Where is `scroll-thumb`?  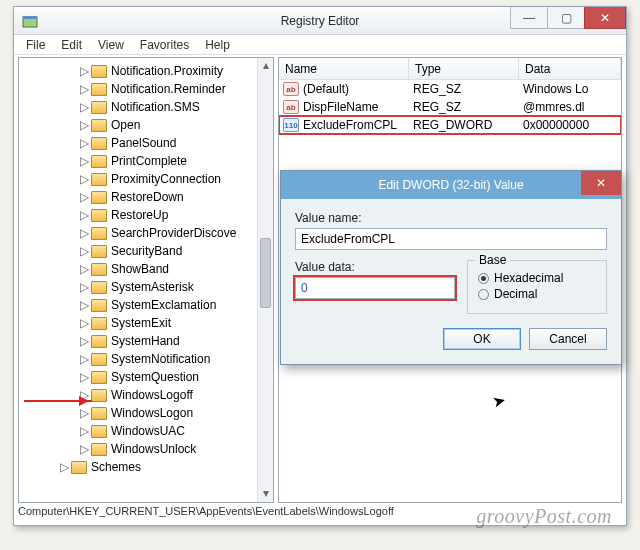 scroll-thumb is located at coordinates (266, 273).